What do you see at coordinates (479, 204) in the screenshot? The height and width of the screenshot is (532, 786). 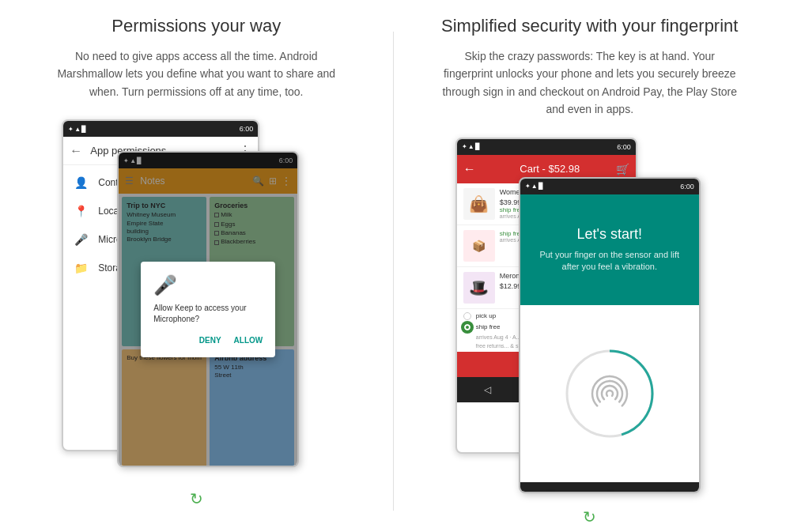 I see `cart-item-img-bag: 👜` at bounding box center [479, 204].